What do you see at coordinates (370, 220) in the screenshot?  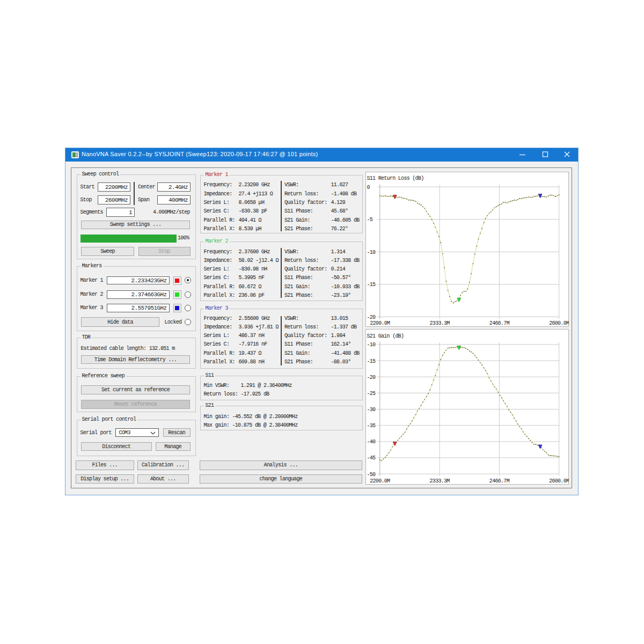 I see `svg-text: -5` at bounding box center [370, 220].